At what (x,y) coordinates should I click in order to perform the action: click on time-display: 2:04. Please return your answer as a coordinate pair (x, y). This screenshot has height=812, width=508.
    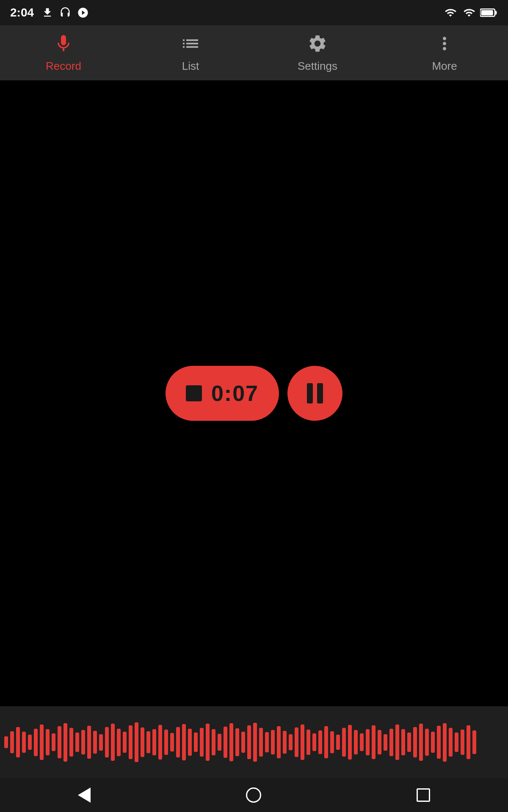
    Looking at the image, I should click on (22, 13).